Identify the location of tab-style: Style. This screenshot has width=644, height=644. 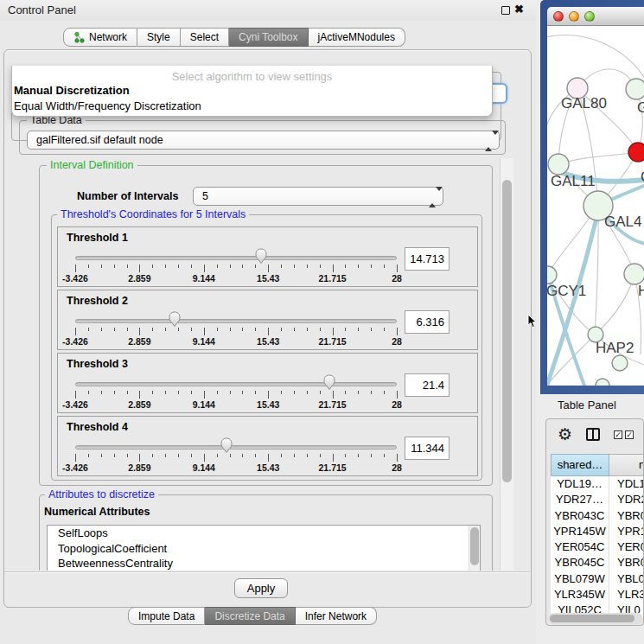
(159, 37).